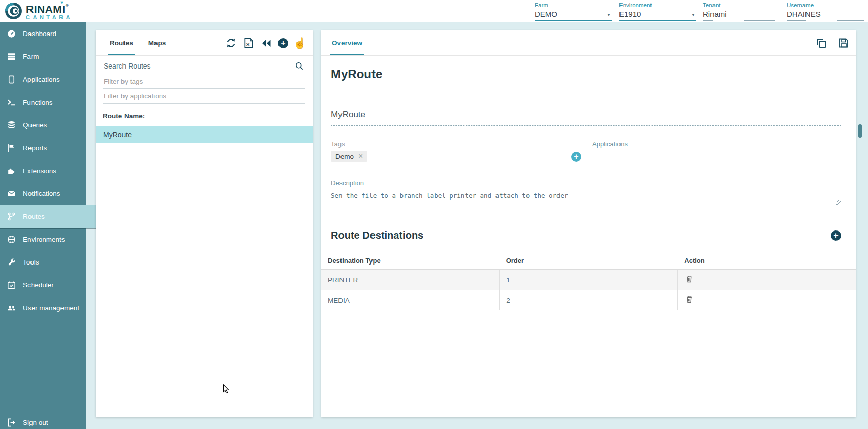 The height and width of the screenshot is (429, 868). What do you see at coordinates (576, 157) in the screenshot?
I see `add-tag-icon: +` at bounding box center [576, 157].